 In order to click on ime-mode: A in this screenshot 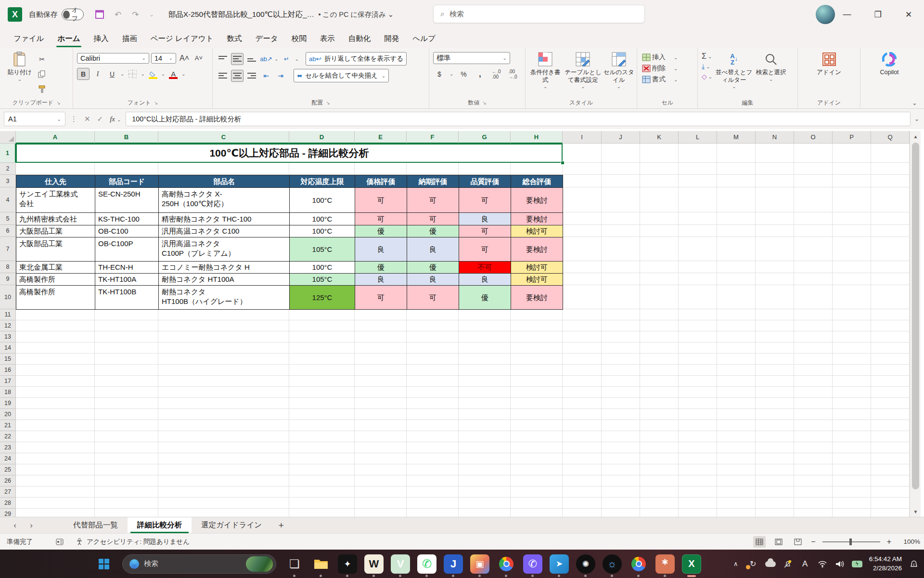, I will do `click(805, 564)`.